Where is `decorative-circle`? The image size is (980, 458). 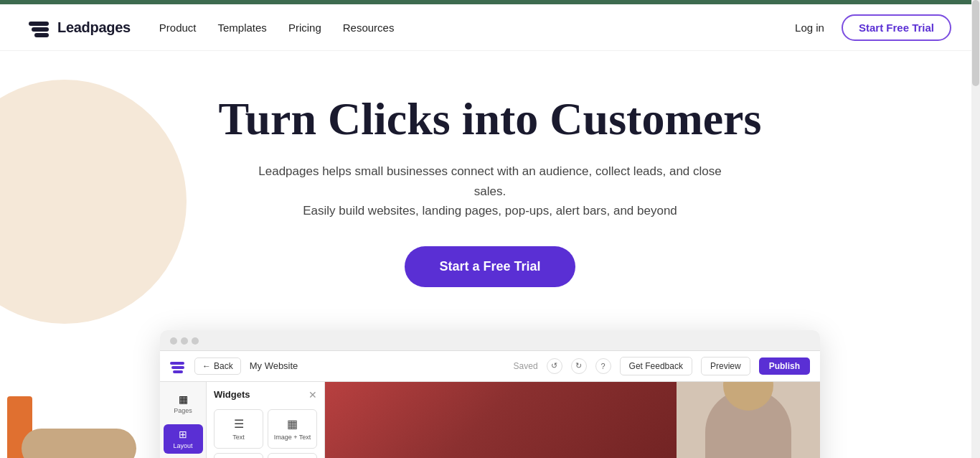
decorative-circle is located at coordinates (93, 202).